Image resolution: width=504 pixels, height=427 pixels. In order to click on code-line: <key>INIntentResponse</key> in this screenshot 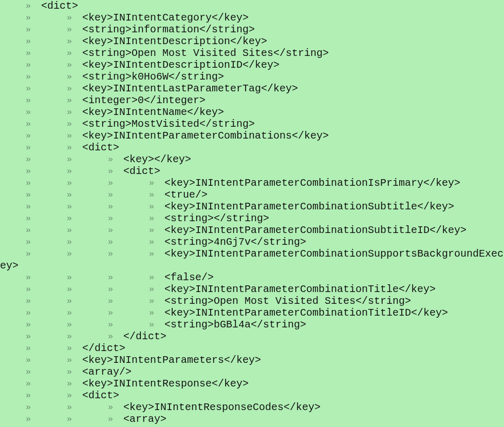, I will do `click(252, 384)`.